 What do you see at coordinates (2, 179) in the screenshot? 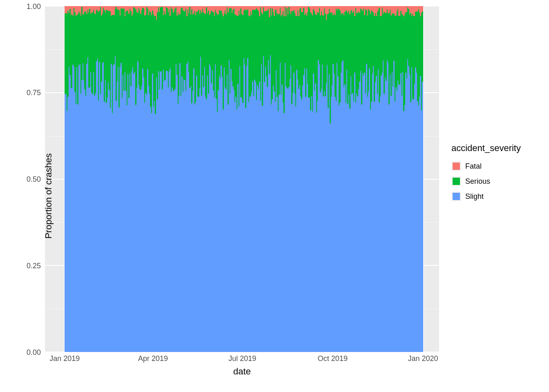
I see `y-axis-title` at bounding box center [2, 179].